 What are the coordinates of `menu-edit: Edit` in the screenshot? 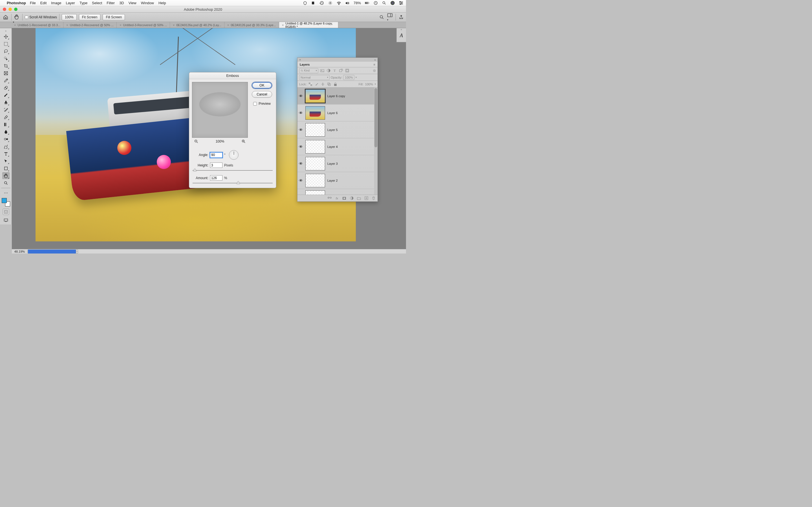 It's located at (44, 3).